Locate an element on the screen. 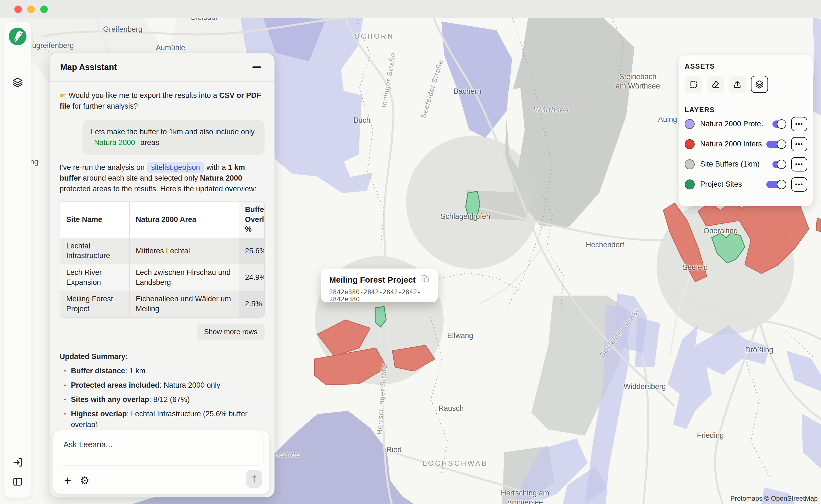 Image resolution: width=821 pixels, height=504 pixels. copy-icon is located at coordinates (426, 279).